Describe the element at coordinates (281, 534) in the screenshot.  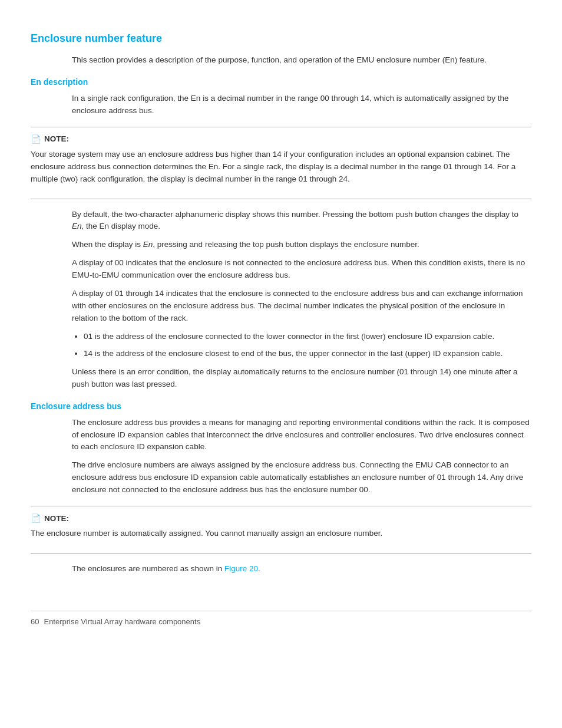
I see `note2-text: The enclosure number is automatically as…` at that location.